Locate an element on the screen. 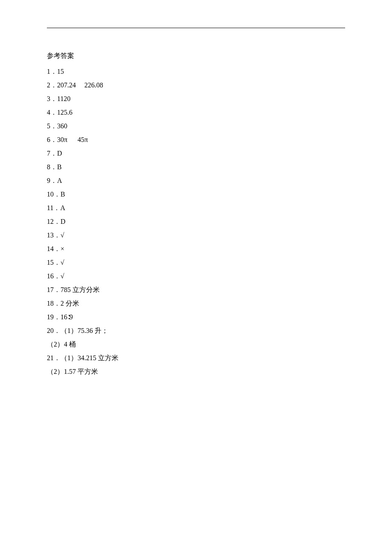 The width and height of the screenshot is (392, 555). answer-line: 19．16∶9 is located at coordinates (196, 317).